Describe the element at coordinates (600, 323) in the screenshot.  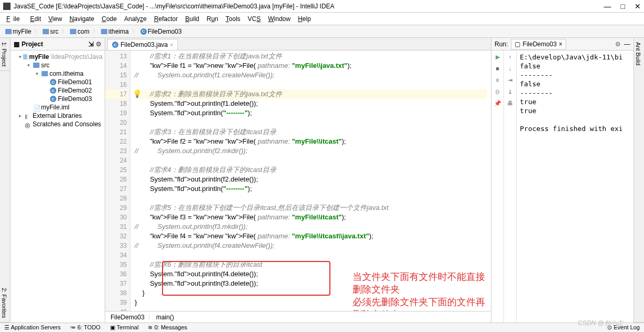
I see `watermark: CSDN @包小志` at that location.